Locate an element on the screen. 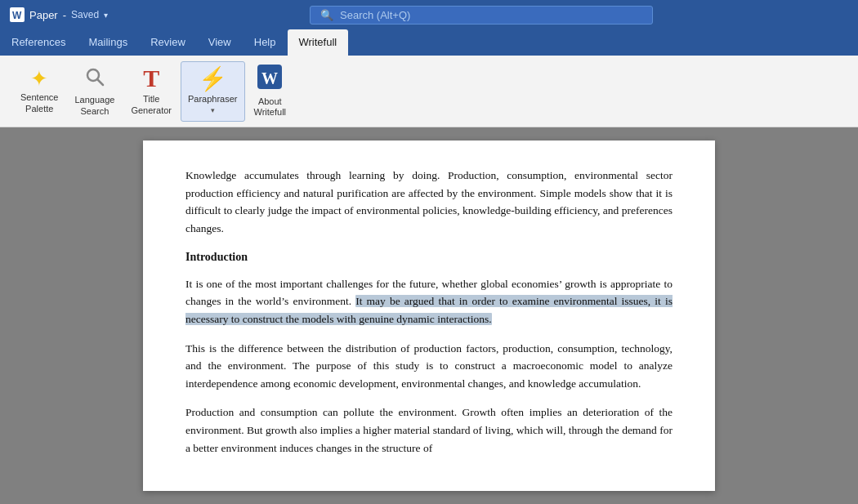  title-search-bar: 🔍 is located at coordinates (481, 15).